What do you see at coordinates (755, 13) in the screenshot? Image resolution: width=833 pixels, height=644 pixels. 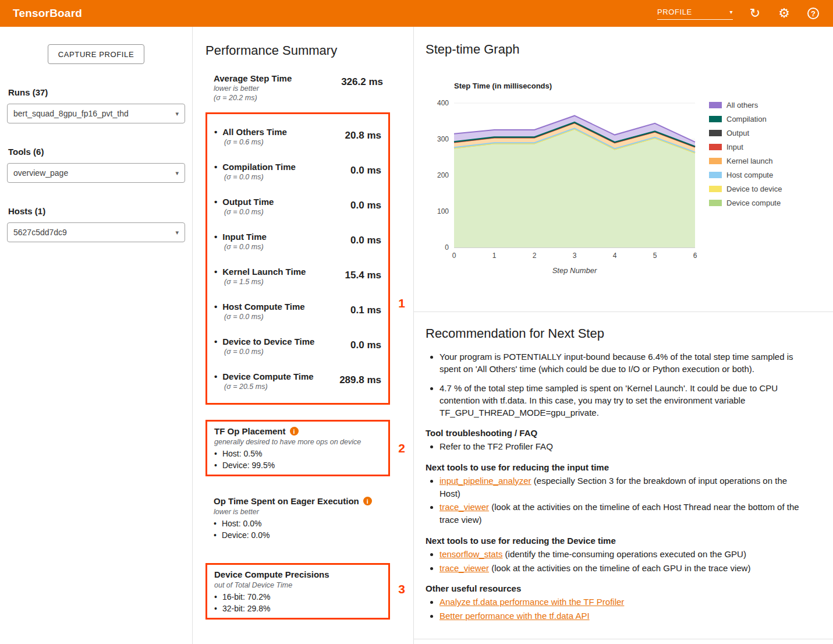 I see `reload-button: ↻` at bounding box center [755, 13].